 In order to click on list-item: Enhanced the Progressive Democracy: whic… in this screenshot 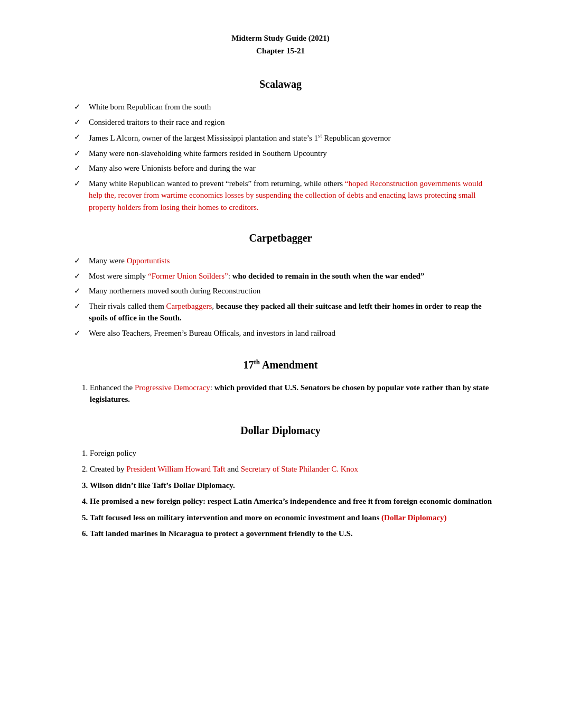, I will do `click(294, 393)`.